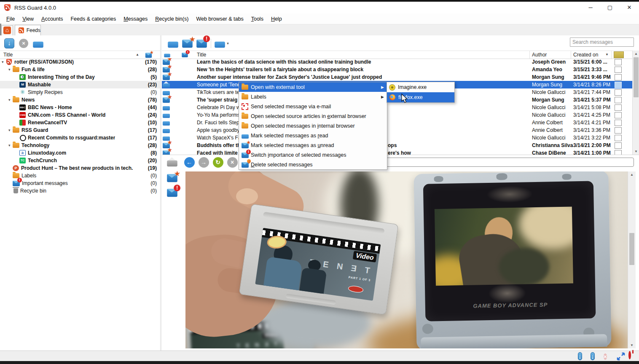  What do you see at coordinates (619, 55) in the screenshot?
I see `flag-column-header` at bounding box center [619, 55].